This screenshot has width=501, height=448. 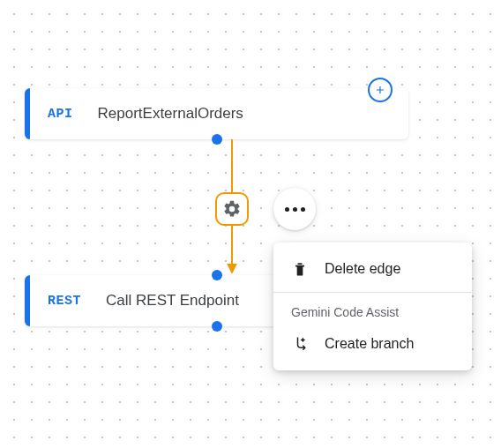 I want to click on menu-section-label: Gemini Code Assist, so click(x=372, y=310).